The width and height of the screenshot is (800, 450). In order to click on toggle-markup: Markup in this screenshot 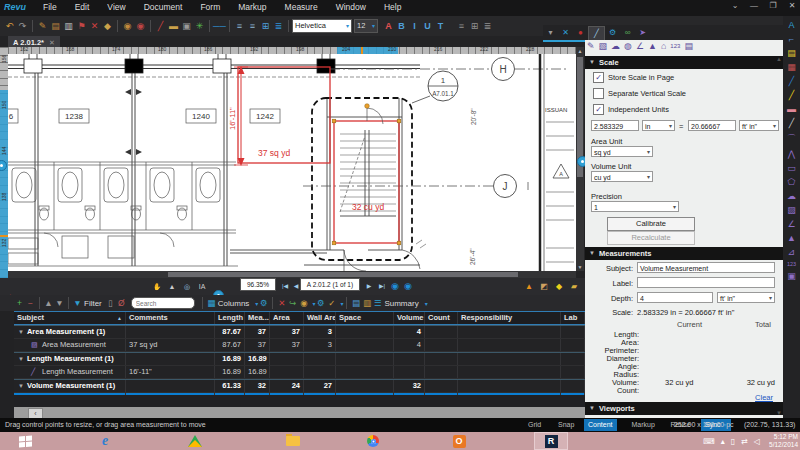, I will do `click(644, 425)`.